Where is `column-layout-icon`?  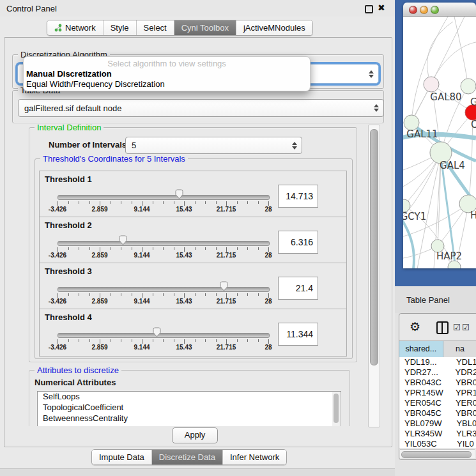 column-layout-icon is located at coordinates (442, 328).